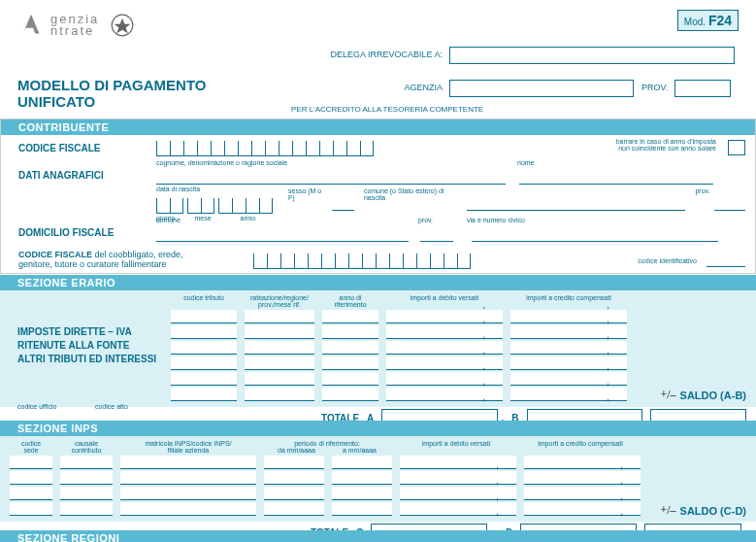  What do you see at coordinates (730, 204) in the screenshot?
I see `prov-nascita-input` at bounding box center [730, 204].